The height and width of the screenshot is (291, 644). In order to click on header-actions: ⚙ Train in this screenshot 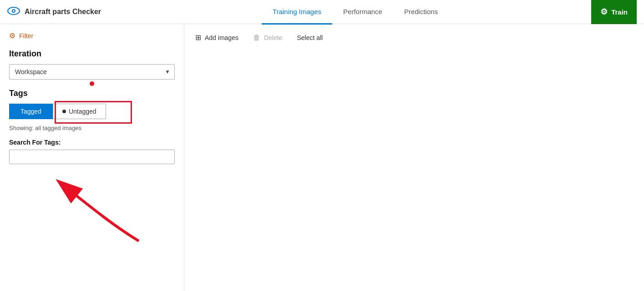, I will do `click(614, 12)`.